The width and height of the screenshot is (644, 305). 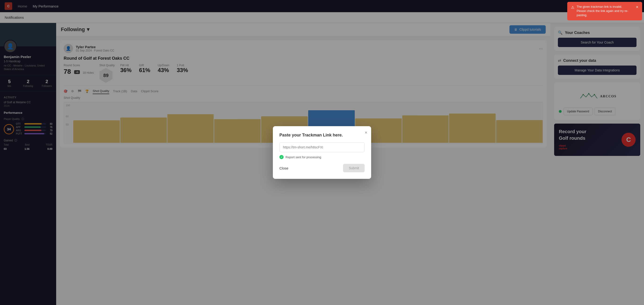 I want to click on modal-submit-button: Submit, so click(x=354, y=168).